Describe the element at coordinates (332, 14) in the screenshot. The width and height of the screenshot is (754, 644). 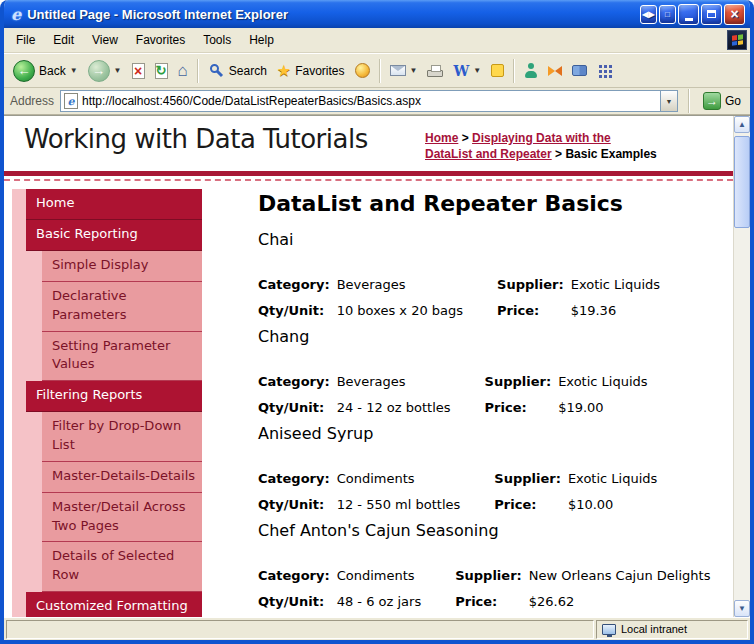
I see `window-title: Untitled Page - Microsoft Internet Explo…` at that location.